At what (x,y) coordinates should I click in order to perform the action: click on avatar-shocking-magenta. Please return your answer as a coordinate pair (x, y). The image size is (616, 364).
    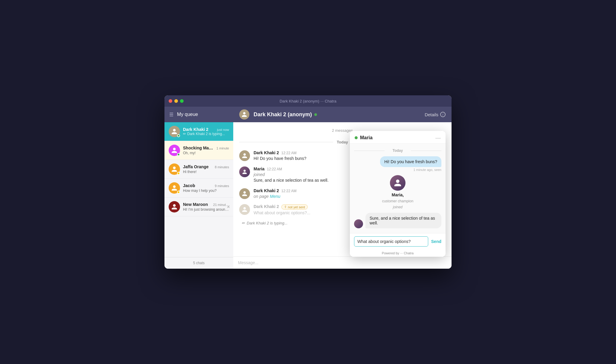
    Looking at the image, I should click on (174, 150).